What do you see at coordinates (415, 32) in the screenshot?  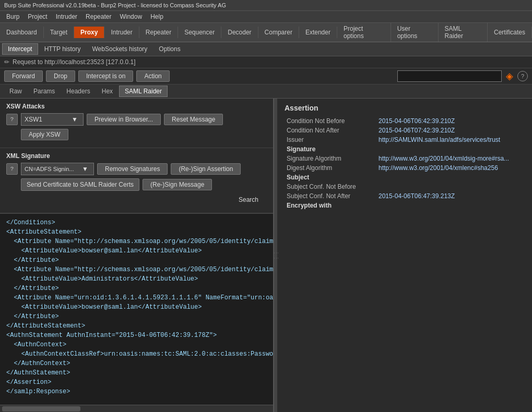 I see `nav-tab-user-options: User options` at bounding box center [415, 32].